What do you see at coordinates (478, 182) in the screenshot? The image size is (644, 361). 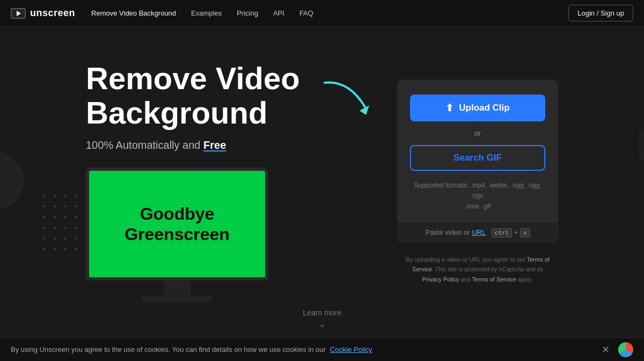 I see `hero-right: ⬆ Upload Clip or Search GIF Supported fo…` at bounding box center [478, 182].